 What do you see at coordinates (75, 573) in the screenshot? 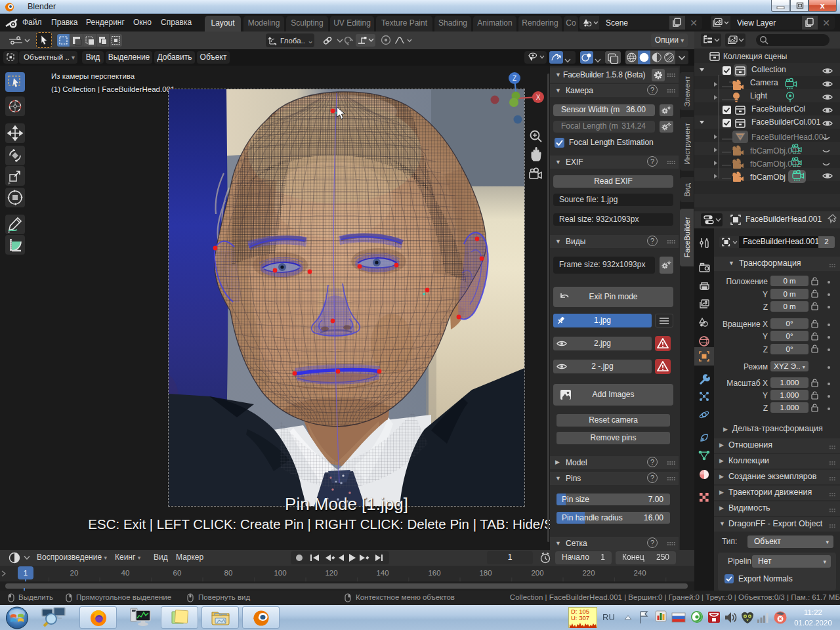
I see `svg-text: 20` at bounding box center [75, 573].